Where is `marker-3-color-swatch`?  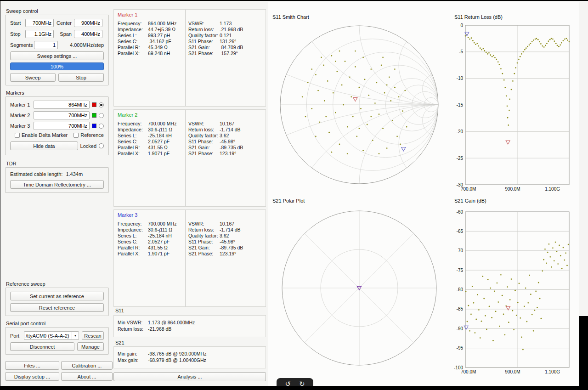
marker-3-color-swatch is located at coordinates (94, 126).